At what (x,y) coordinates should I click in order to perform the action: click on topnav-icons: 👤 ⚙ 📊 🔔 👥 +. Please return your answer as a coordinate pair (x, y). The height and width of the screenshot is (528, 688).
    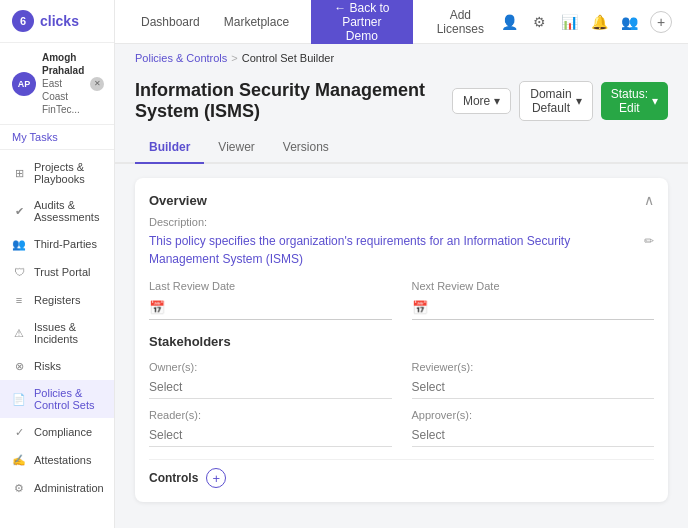
    Looking at the image, I should click on (586, 22).